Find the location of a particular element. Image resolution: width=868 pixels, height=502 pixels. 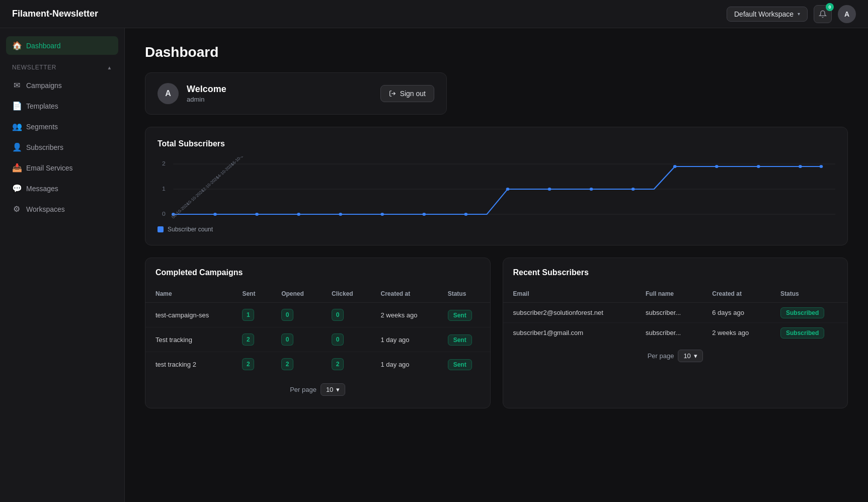

table-row: test-campaign-ses 1 0 0 2 weeks ago Sent is located at coordinates (318, 315).